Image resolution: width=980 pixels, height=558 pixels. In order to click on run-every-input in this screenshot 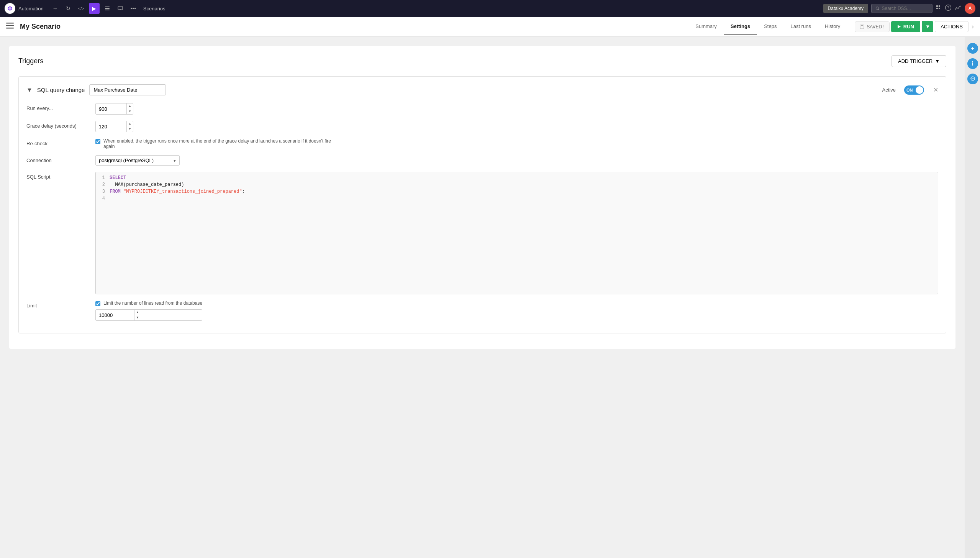, I will do `click(111, 109)`.